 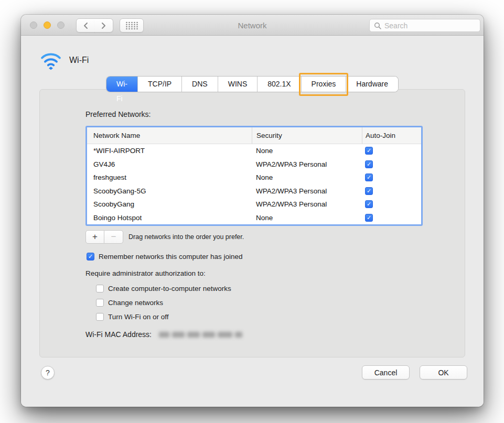 What do you see at coordinates (170, 288) in the screenshot?
I see `admin-option-label: Create computer-to-computer networks` at bounding box center [170, 288].